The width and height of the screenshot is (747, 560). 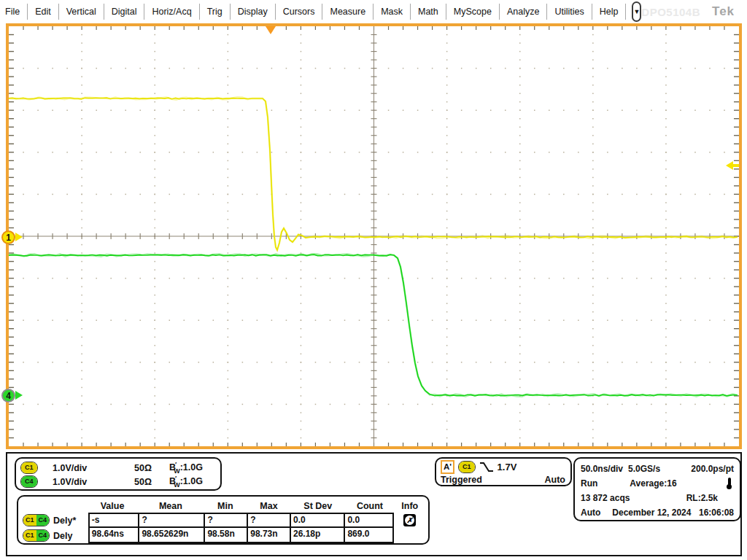 I want to click on timebase-value: 50.0ns/div, so click(x=602, y=469).